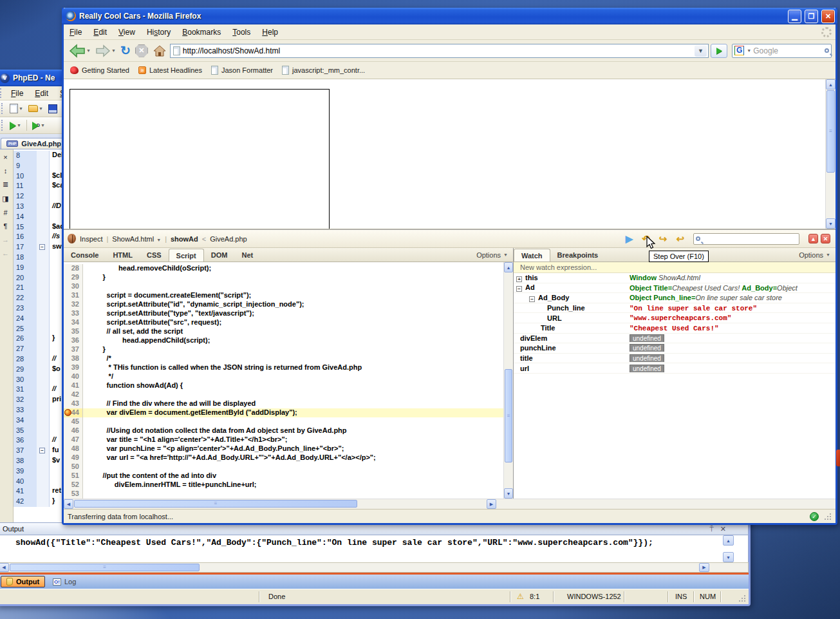  I want to click on home-button, so click(160, 51).